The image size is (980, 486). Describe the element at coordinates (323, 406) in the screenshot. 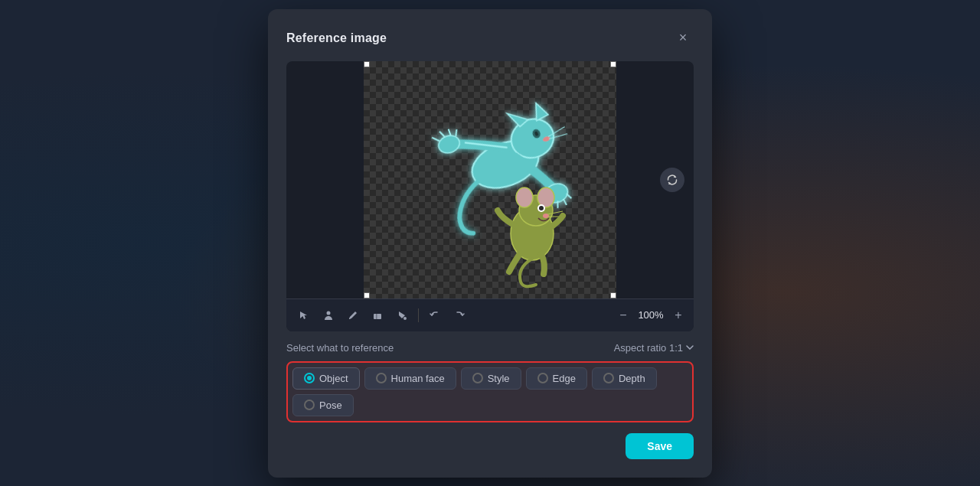

I see `option-pose-button: Pose` at that location.